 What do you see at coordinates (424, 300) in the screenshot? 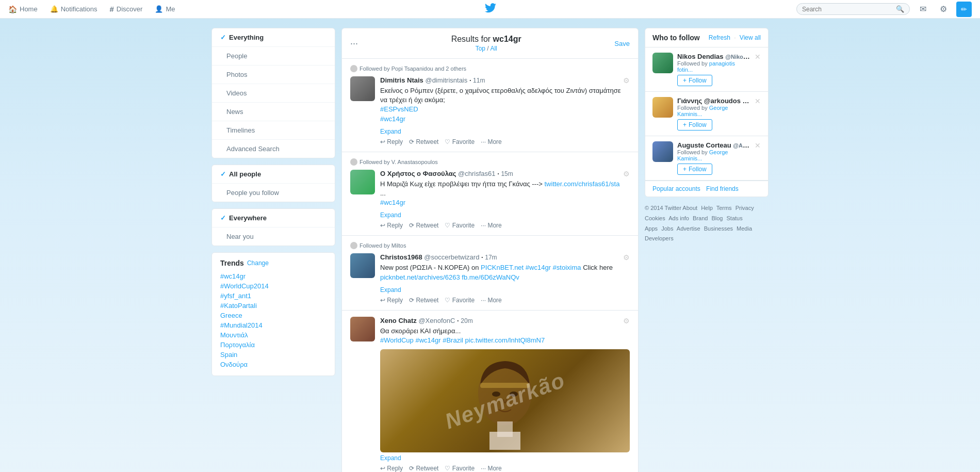
I see `retweet-icon-2: ⟳ Retweet` at bounding box center [424, 300].